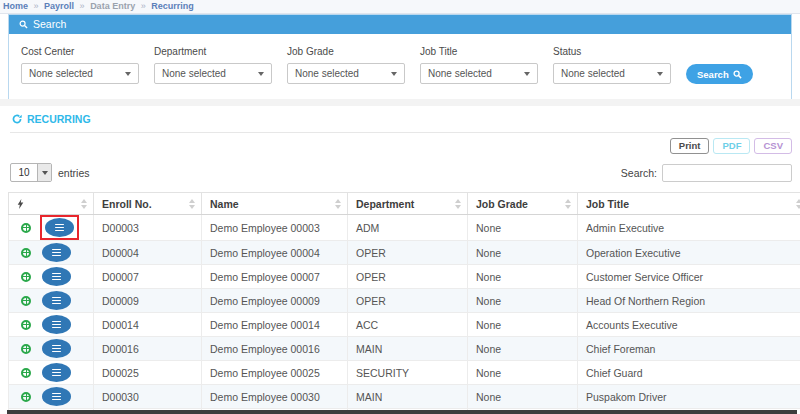 The image size is (800, 414). Describe the element at coordinates (275, 325) in the screenshot. I see `cell-name: Demo Employee 00014` at that location.